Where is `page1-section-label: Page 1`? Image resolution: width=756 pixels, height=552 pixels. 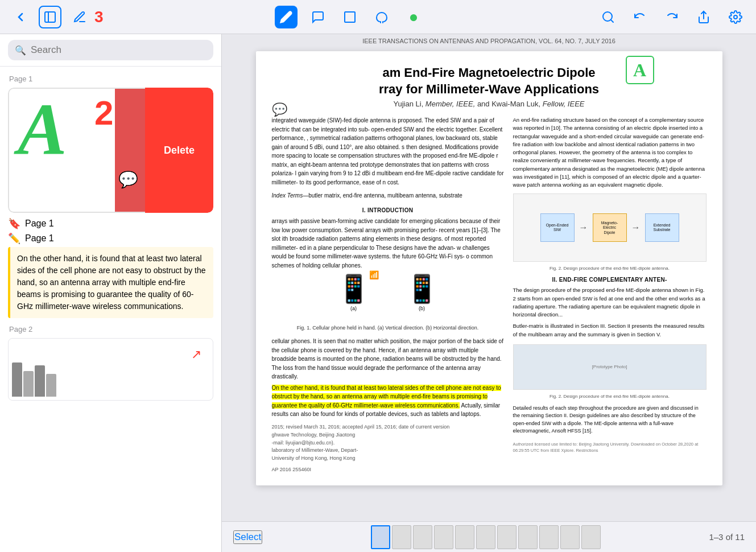
page1-section-label: Page 1 is located at coordinates (111, 79).